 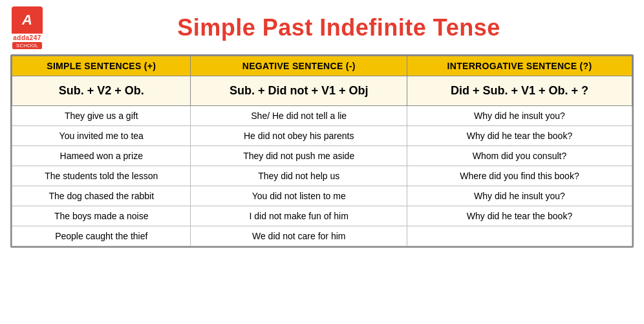 I want to click on cell-negative: They did not push me aside, so click(x=299, y=157).